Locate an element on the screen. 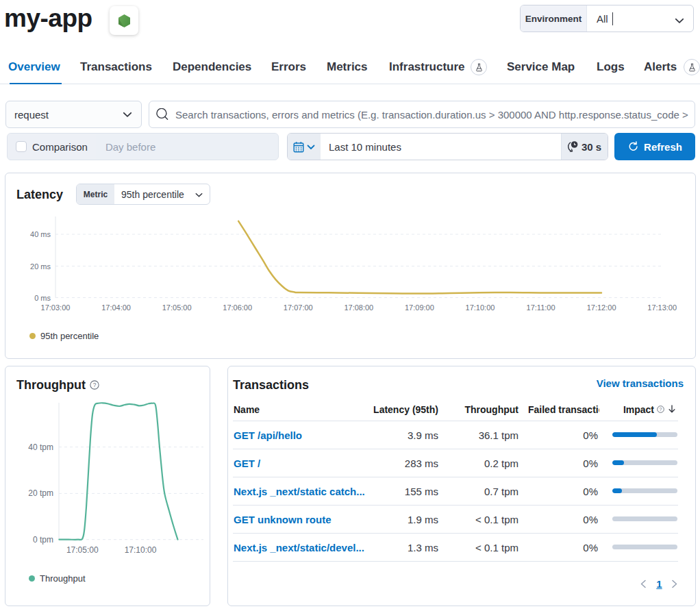 Image resolution: width=700 pixels, height=611 pixels. svg-text: 17:13:00 is located at coordinates (662, 308).